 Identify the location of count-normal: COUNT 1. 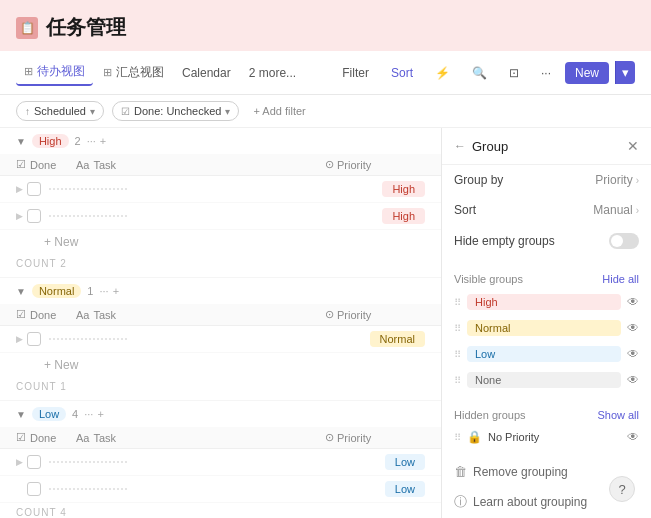
(220, 388).